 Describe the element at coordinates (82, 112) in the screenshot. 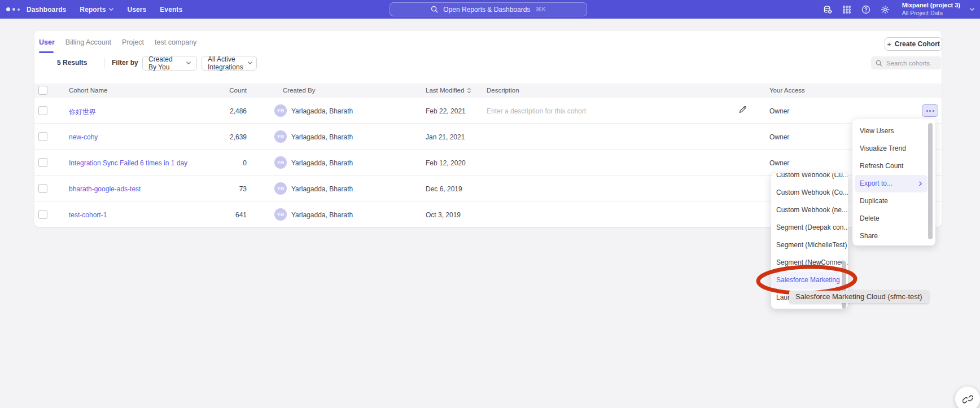

I see `cohort-name-link: 你好世界` at that location.